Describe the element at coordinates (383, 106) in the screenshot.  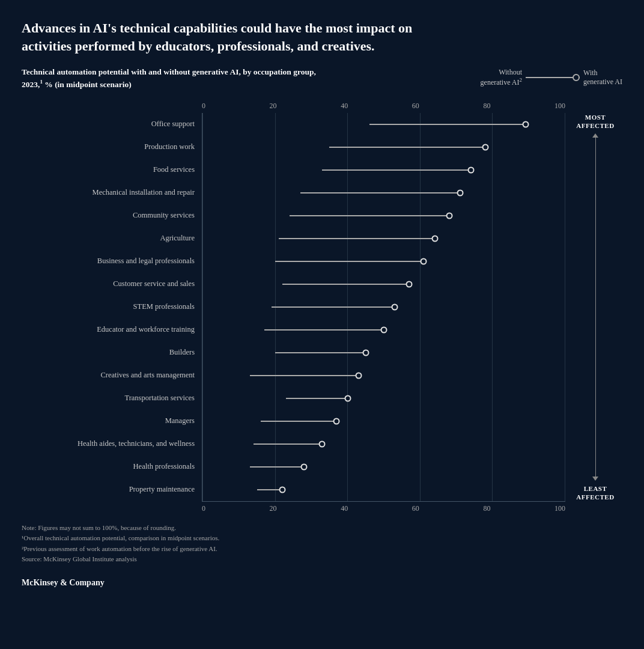
I see `x-axis-top: 020406080100` at that location.